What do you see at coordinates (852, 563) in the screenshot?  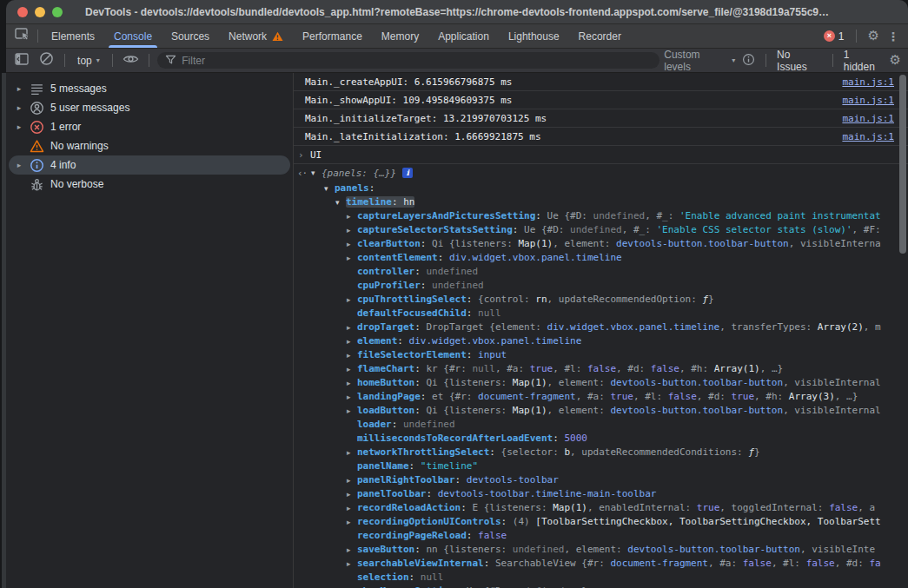 I see `property-value: , #d:` at bounding box center [852, 563].